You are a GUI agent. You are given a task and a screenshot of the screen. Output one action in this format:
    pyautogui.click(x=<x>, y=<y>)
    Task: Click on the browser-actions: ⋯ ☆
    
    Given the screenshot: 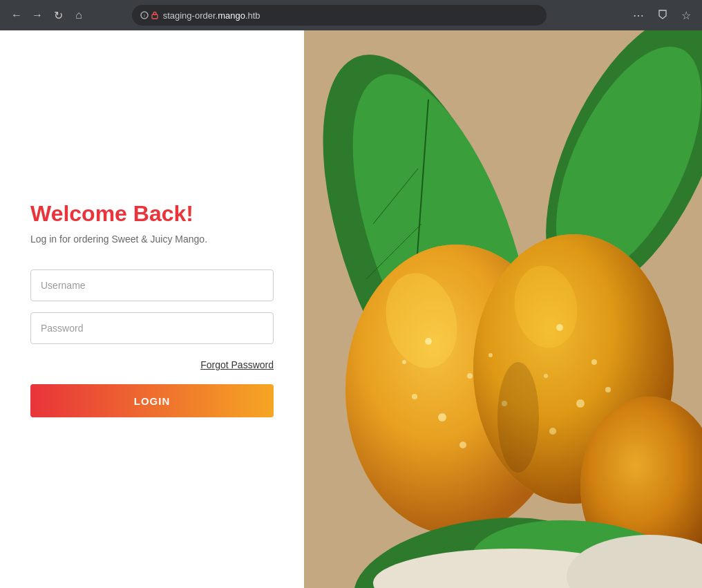 What is the action you would take?
    pyautogui.click(x=662, y=15)
    